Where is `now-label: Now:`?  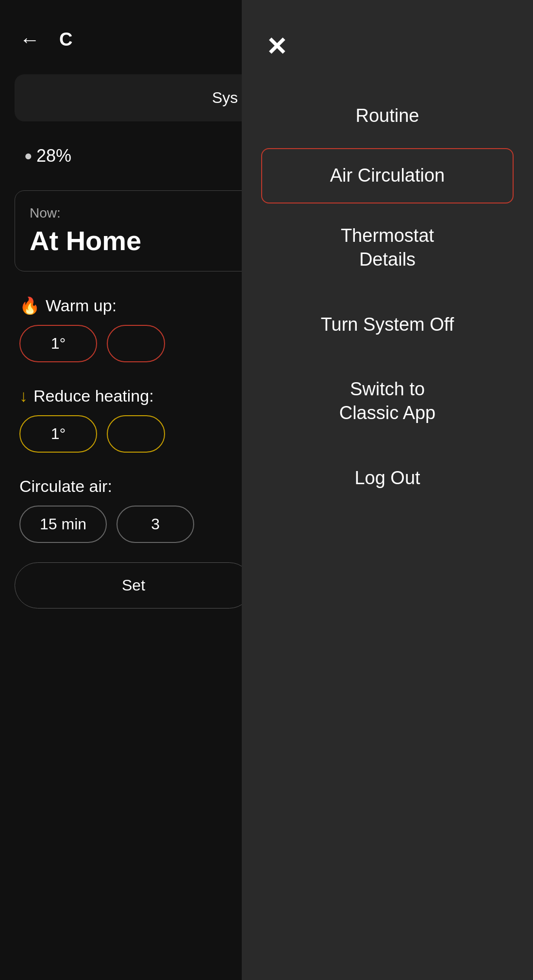 now-label: Now: is located at coordinates (133, 213).